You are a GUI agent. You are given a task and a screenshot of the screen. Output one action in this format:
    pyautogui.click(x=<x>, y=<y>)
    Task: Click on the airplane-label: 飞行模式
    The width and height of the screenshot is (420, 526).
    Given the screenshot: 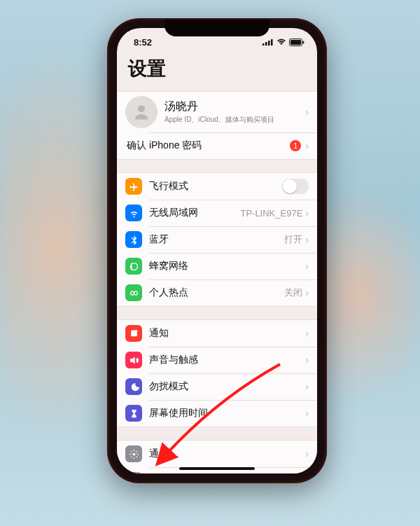 What is the action you would take?
    pyautogui.click(x=216, y=186)
    